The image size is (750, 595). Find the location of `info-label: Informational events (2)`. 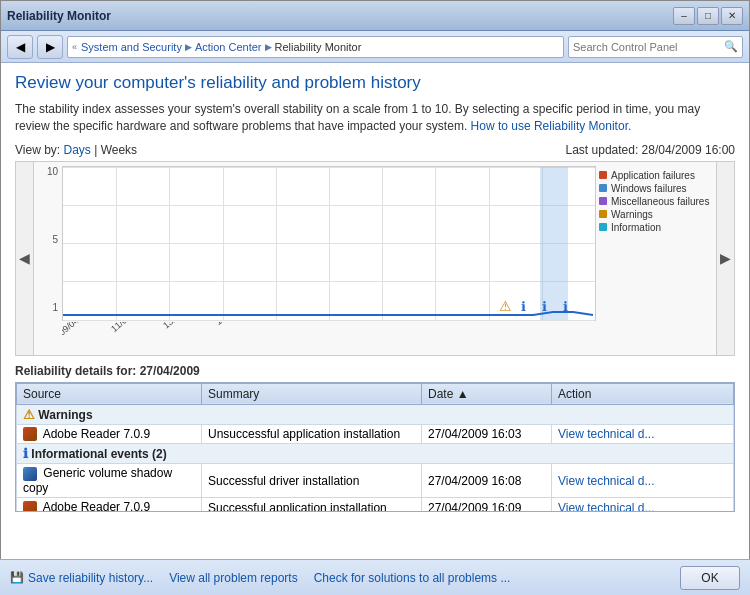

info-label: Informational events (2) is located at coordinates (98, 454).